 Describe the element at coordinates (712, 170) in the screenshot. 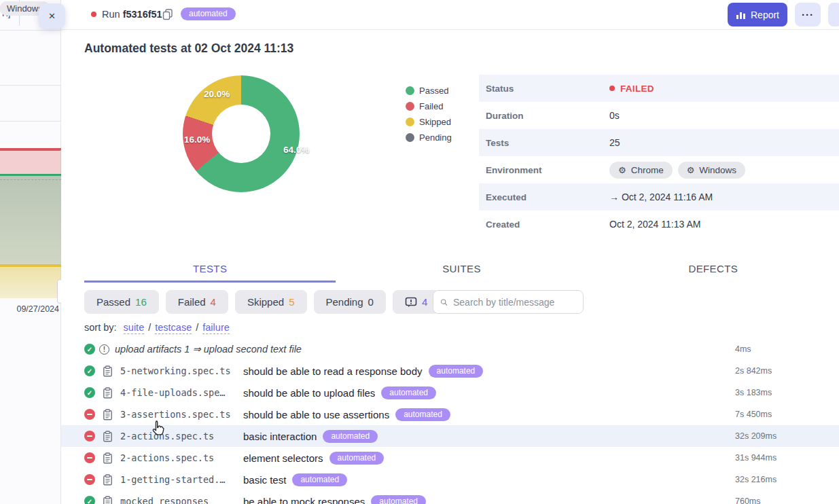

I see `environment-chip-windows: ⚙ Windows` at that location.